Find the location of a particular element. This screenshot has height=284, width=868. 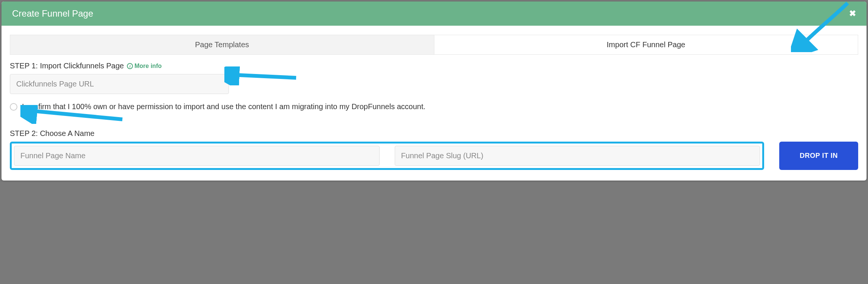

clickfunnels-url-input is located at coordinates (119, 84).